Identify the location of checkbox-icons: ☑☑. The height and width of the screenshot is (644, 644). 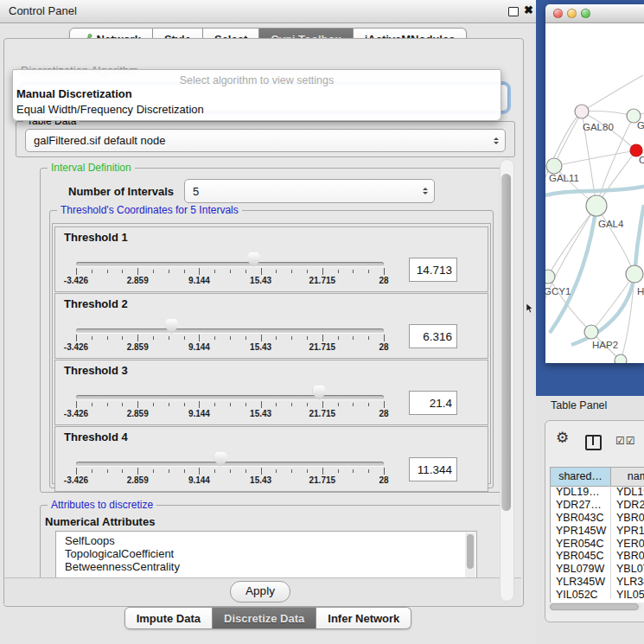
(626, 441).